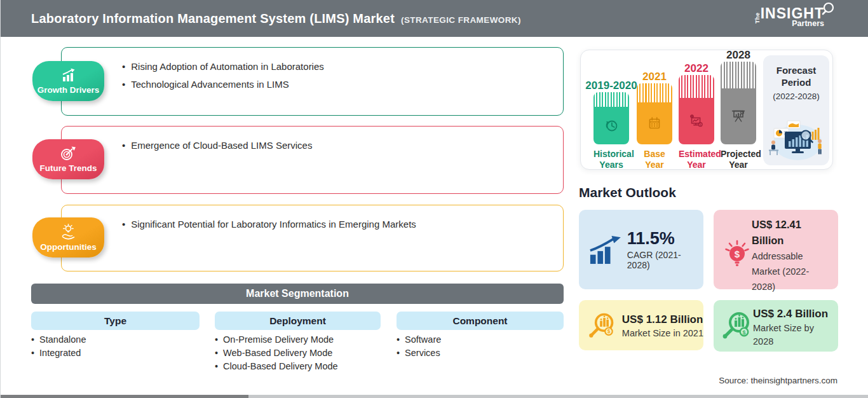 The height and width of the screenshot is (398, 868). Describe the element at coordinates (297, 320) in the screenshot. I see `segment-header-deployment: Deployment` at that location.